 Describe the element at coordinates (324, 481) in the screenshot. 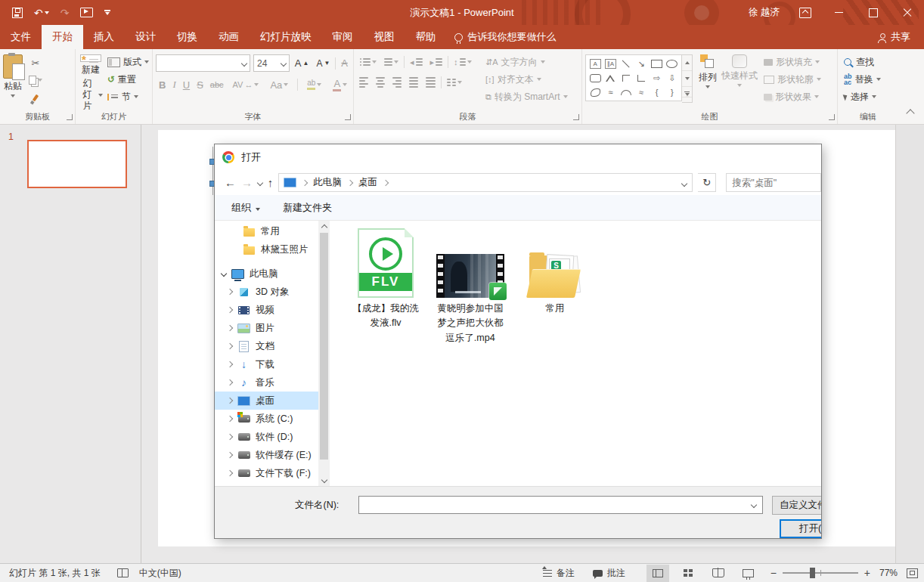

I see `scroll-down-arrow` at that location.